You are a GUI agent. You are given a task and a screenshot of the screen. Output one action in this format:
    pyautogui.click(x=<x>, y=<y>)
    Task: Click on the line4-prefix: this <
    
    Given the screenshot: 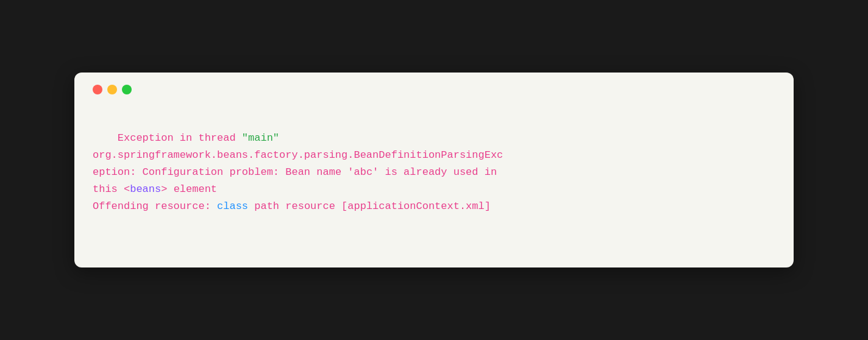 What is the action you would take?
    pyautogui.click(x=111, y=189)
    